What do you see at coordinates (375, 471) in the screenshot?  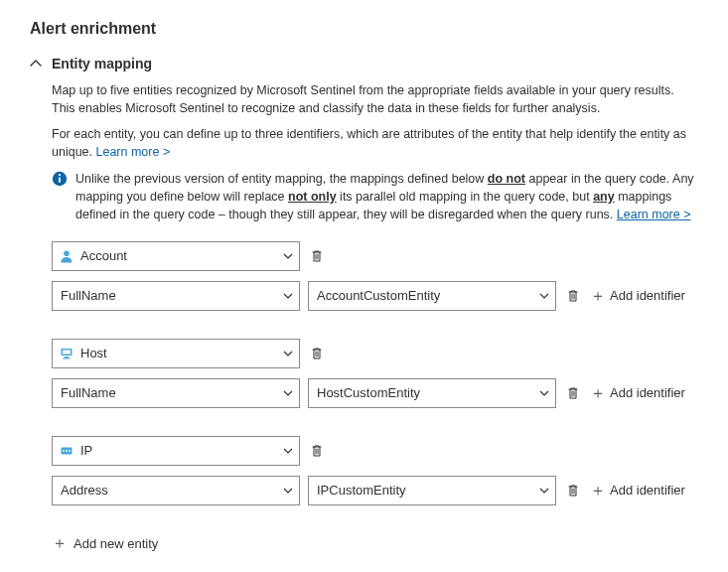 I see `entity-block: IP Address IPCustomEntity ＋ Add ident` at bounding box center [375, 471].